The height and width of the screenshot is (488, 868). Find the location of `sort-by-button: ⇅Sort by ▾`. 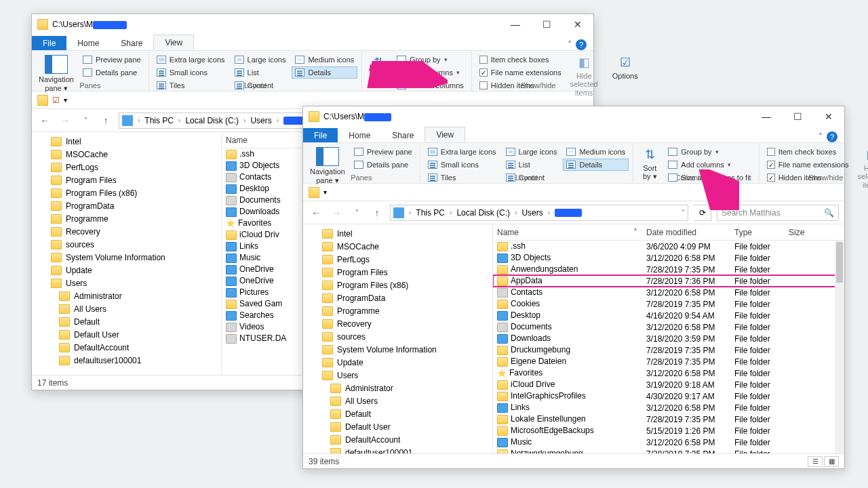

sort-by-button: ⇅Sort by ▾ is located at coordinates (650, 159).